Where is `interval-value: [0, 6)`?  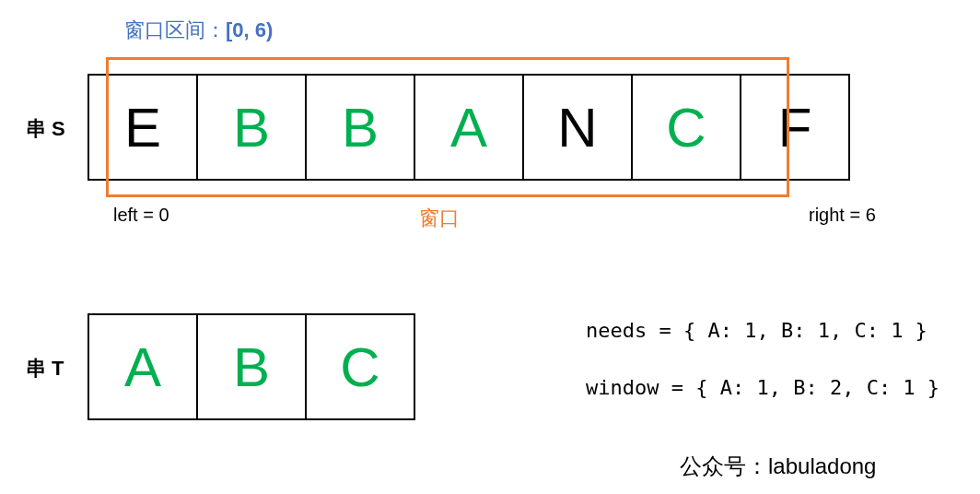 interval-value: [0, 6) is located at coordinates (249, 29).